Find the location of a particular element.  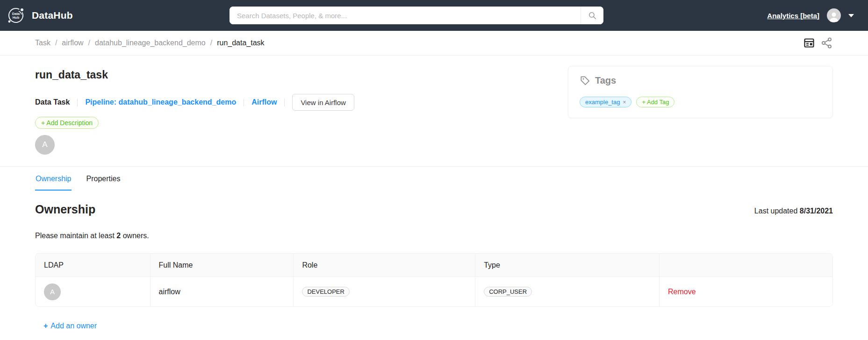

table-header-type: Type is located at coordinates (567, 265).